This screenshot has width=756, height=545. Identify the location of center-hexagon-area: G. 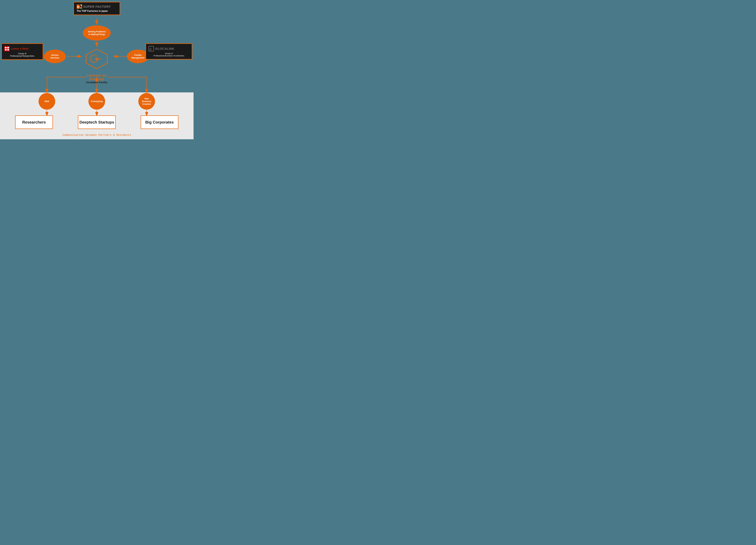
(97, 59).